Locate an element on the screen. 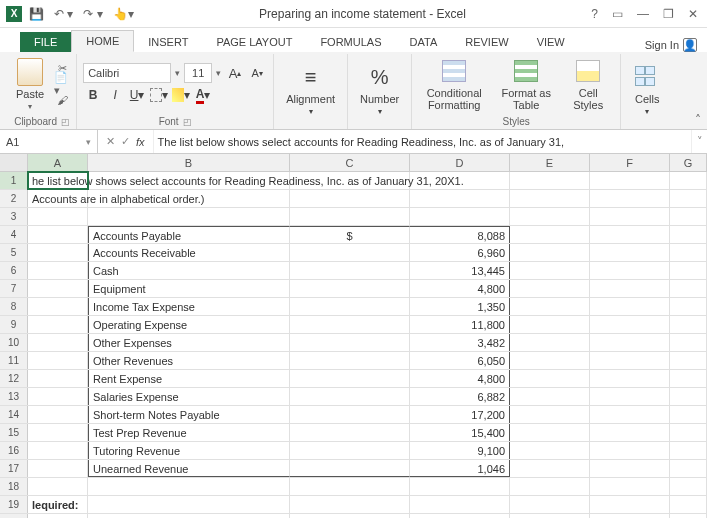 Image resolution: width=707 pixels, height=518 pixels. cell-a15 is located at coordinates (58, 432).